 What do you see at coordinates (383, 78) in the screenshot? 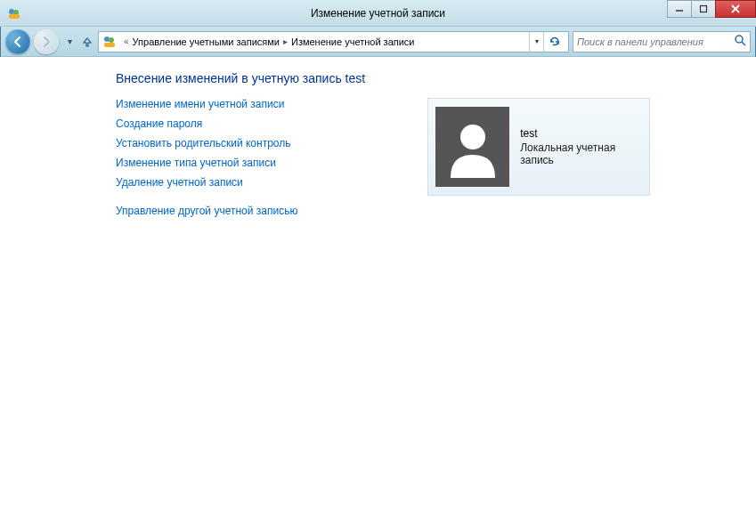
I see `page-heading: Внесение изменений в учетную запись test` at bounding box center [383, 78].